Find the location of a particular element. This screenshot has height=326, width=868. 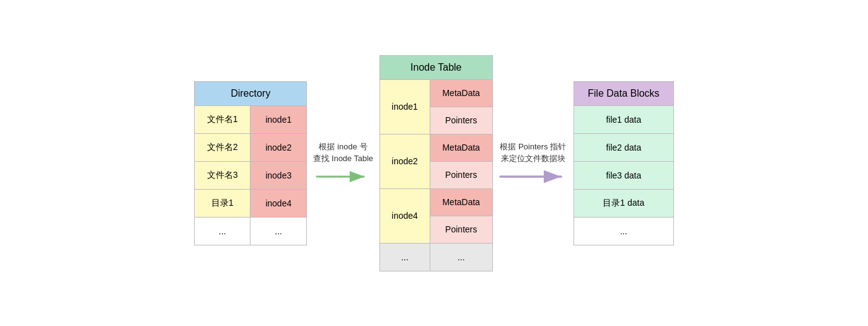

inode-left-cell: inode4 is located at coordinates (405, 216).